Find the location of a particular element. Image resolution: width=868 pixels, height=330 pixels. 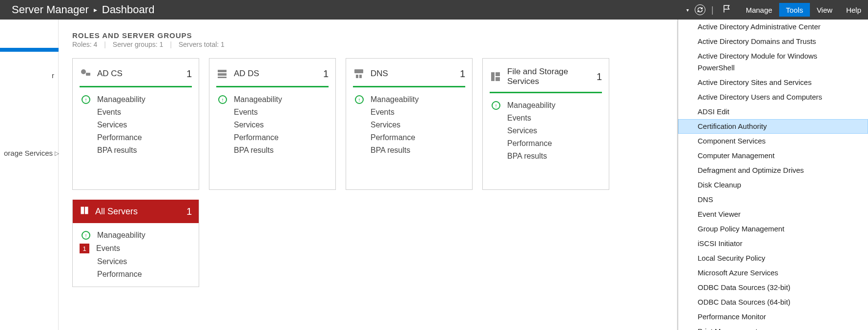

tools-menu-item: ODBC Data Sources (64-bit) is located at coordinates (773, 302).